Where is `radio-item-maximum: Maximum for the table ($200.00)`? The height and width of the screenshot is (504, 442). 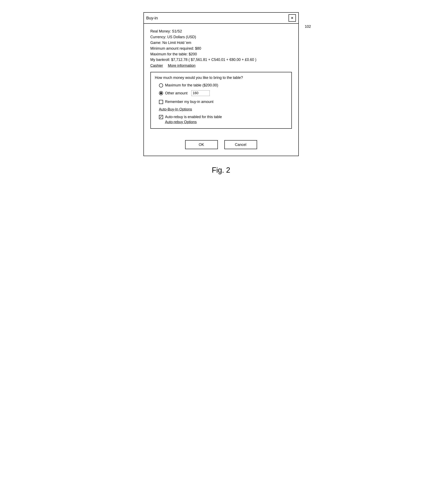 radio-item-maximum: Maximum for the table ($200.00) is located at coordinates (223, 85).